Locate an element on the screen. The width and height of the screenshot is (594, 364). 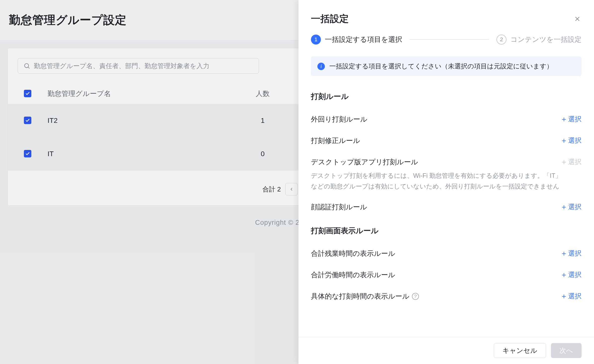
step-2-num: 2 is located at coordinates (501, 40).